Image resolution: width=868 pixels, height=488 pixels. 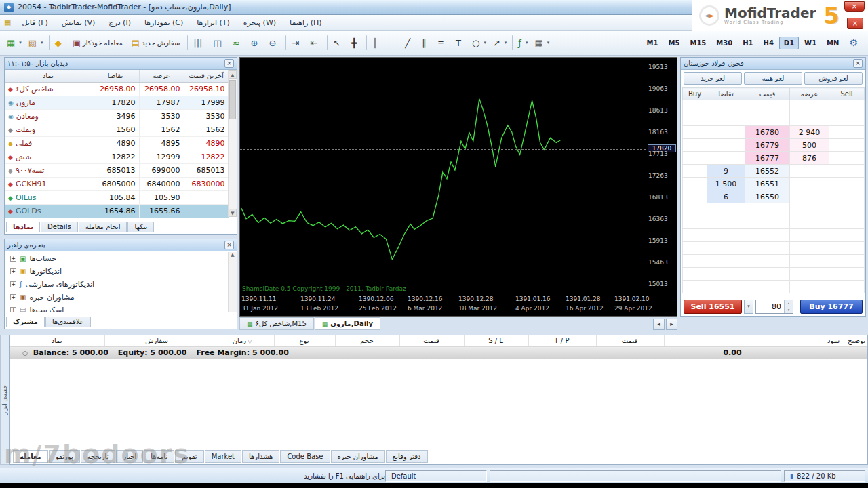 I want to click on chart-date-axis: 1390.11.111390.11.241390.12.061390.12.16…, so click(x=443, y=304).